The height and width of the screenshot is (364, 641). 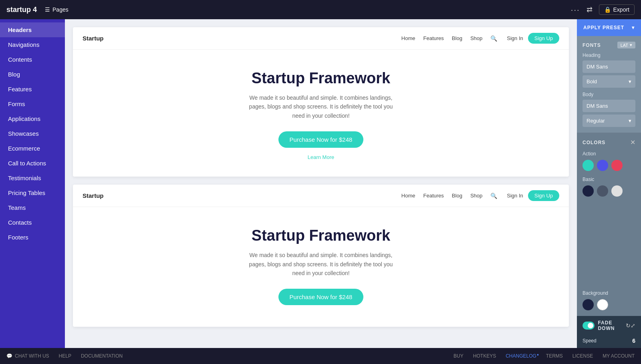 What do you see at coordinates (485, 356) in the screenshot?
I see `hotkeys-link: HOTKEYS` at bounding box center [485, 356].